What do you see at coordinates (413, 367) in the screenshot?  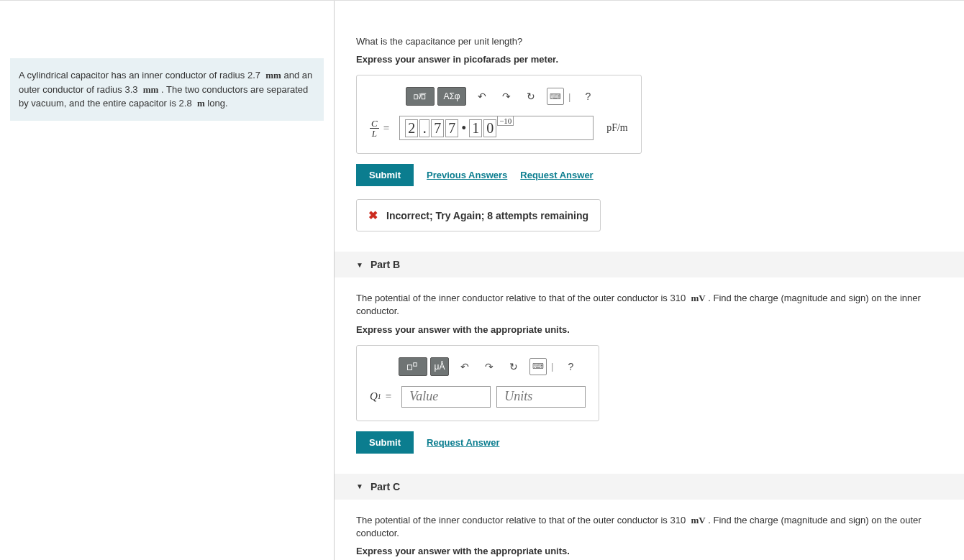 I see `templates-button` at bounding box center [413, 367].